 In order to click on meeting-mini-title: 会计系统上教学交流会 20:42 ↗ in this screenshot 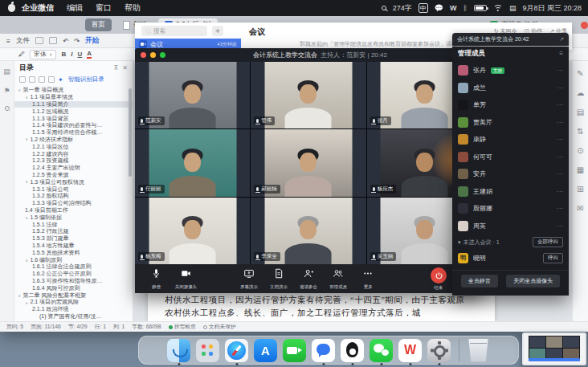, I will do `click(511, 39)`.